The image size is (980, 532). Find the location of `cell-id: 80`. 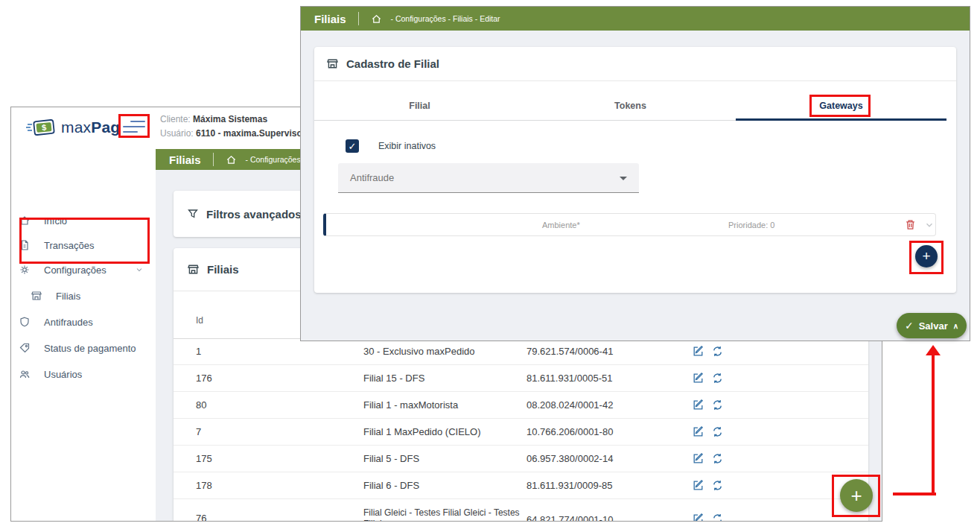

cell-id: 80 is located at coordinates (201, 405).